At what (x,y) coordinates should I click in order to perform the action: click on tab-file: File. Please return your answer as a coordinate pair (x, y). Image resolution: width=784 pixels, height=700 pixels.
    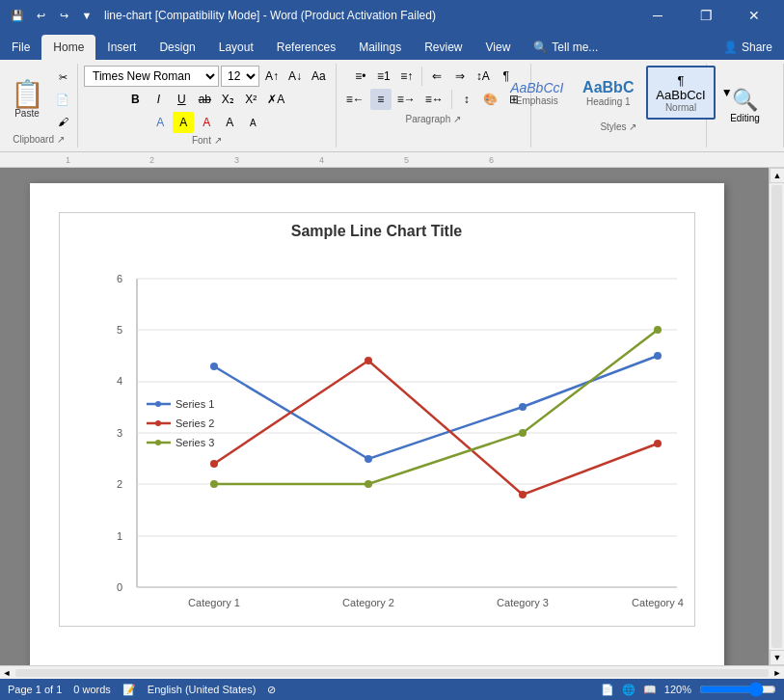
    Looking at the image, I should click on (21, 47).